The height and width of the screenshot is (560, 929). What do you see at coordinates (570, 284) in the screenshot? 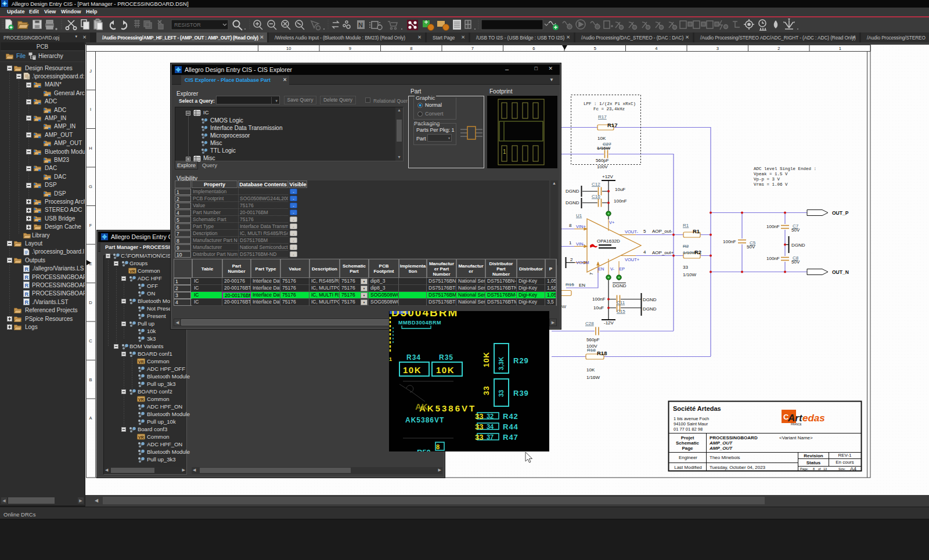
I see `svg-text: R15` at bounding box center [570, 284].